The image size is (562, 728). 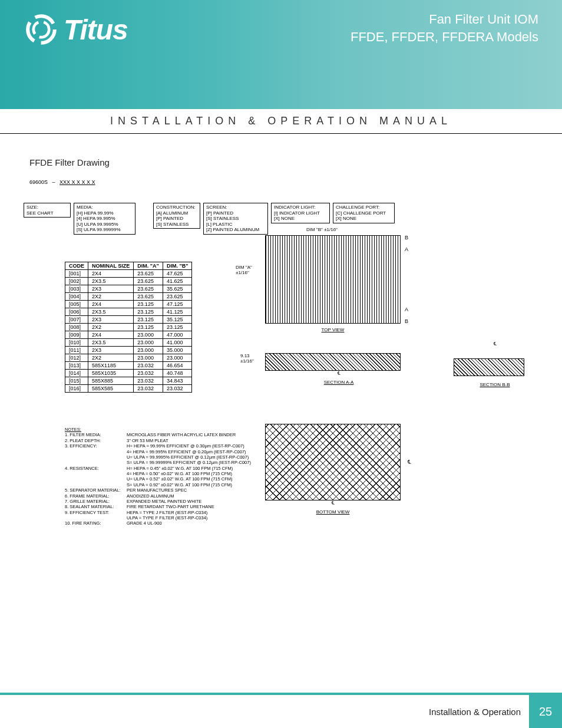 What do you see at coordinates (177, 319) in the screenshot?
I see `table-cell: 35.125` at bounding box center [177, 319].